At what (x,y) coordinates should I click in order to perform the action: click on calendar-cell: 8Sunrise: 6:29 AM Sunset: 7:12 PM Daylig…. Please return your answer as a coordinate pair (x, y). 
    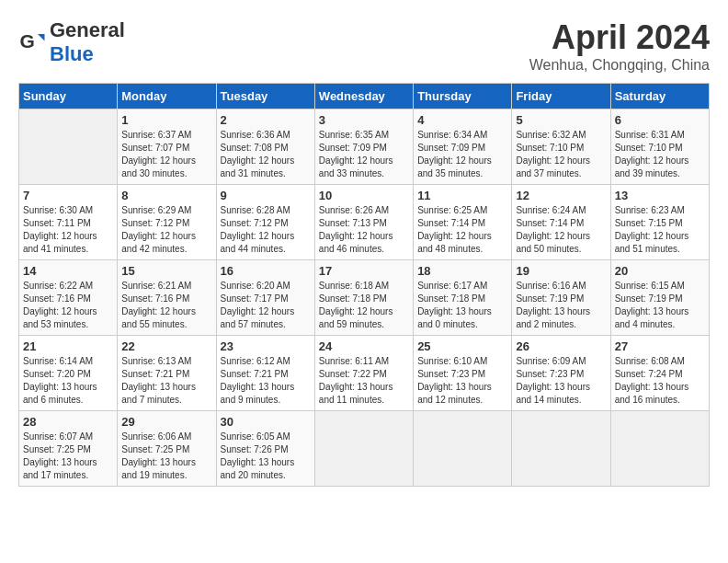
    Looking at the image, I should click on (167, 223).